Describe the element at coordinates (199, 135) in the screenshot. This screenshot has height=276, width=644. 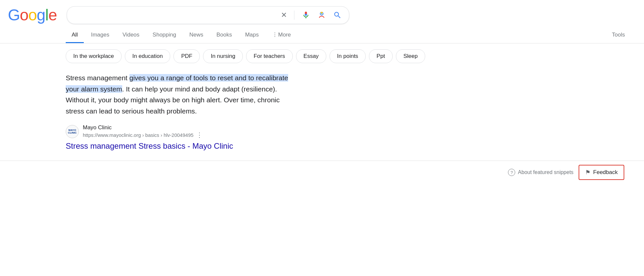
I see `source-options-icon: ⋮` at that location.